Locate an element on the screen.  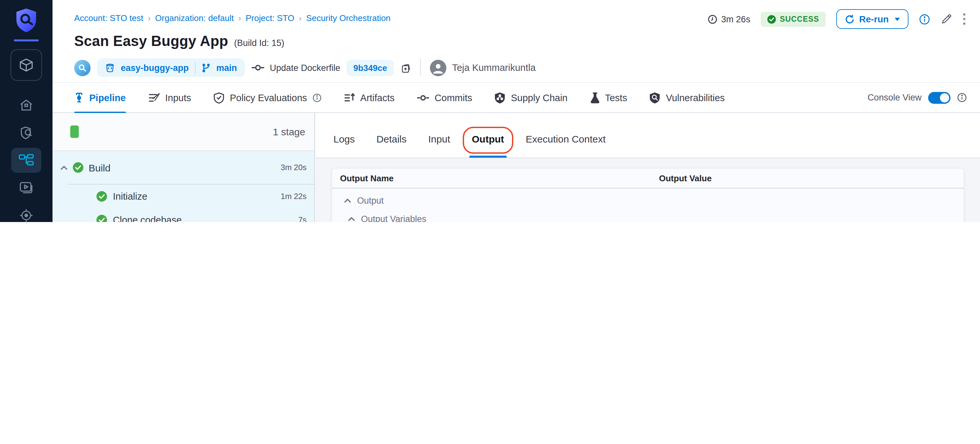
shield-search-icon is located at coordinates (26, 133).